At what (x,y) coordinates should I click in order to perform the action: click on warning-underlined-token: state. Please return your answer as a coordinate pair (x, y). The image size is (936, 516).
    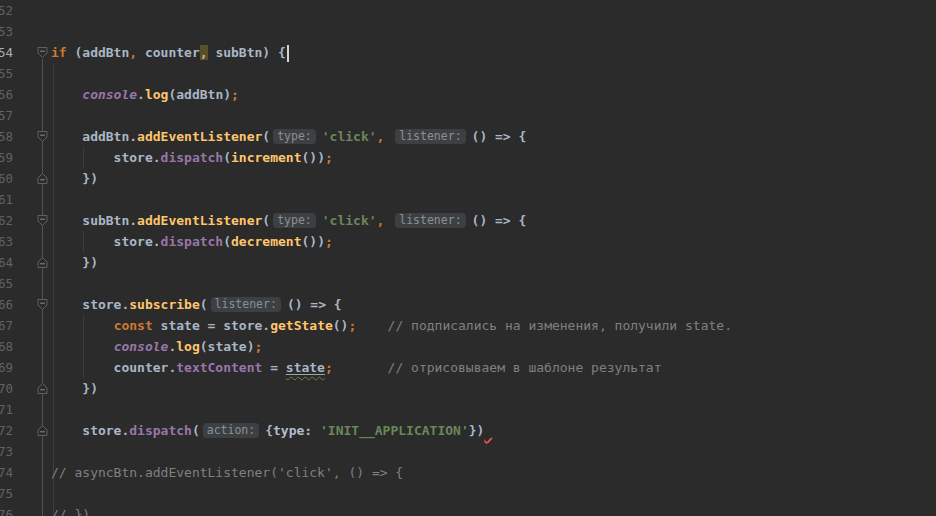
    Looking at the image, I should click on (306, 368).